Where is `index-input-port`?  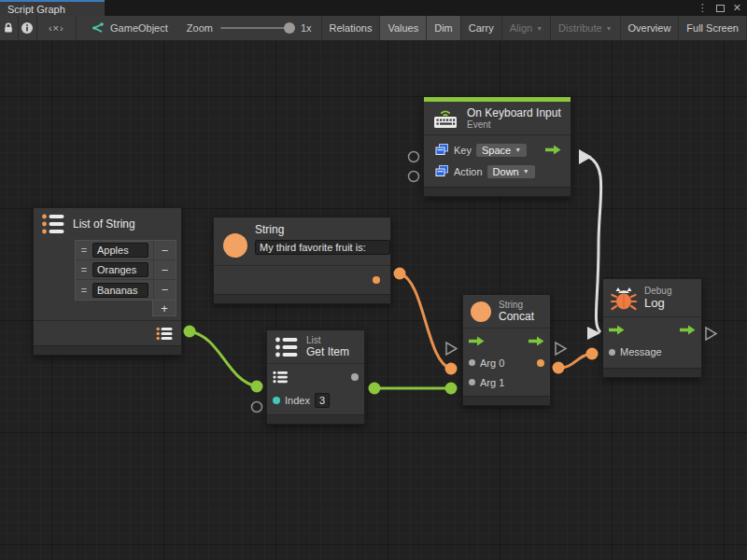 index-input-port is located at coordinates (276, 400).